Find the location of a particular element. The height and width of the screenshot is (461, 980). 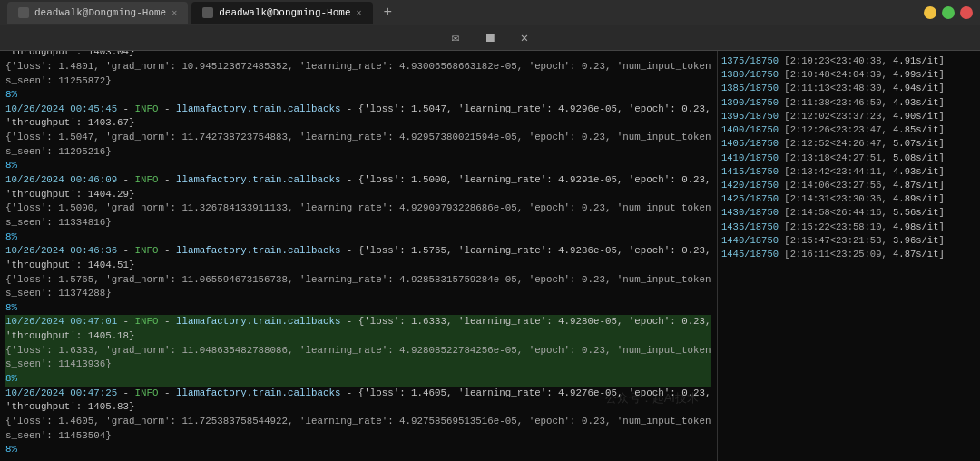

log-entry-9: 10/26/2024 00:45:45 - INFO - llamafactor… is located at coordinates (358, 138).